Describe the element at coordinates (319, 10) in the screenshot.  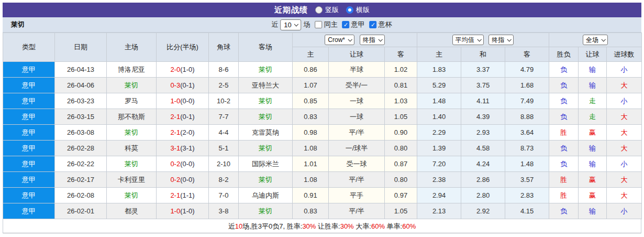
I see `radio-icon-vertical` at that location.